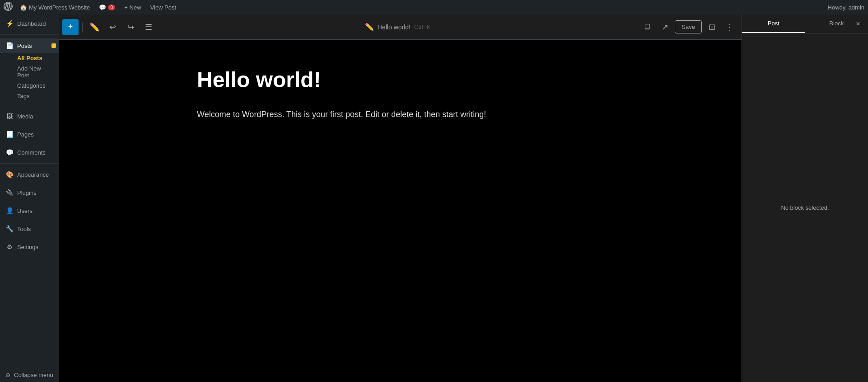  Describe the element at coordinates (400, 27) in the screenshot. I see `editor-toolbar: + ✏️ ↩ ↪ ☰ ✏️ Hello world! Ctrl+K` at that location.